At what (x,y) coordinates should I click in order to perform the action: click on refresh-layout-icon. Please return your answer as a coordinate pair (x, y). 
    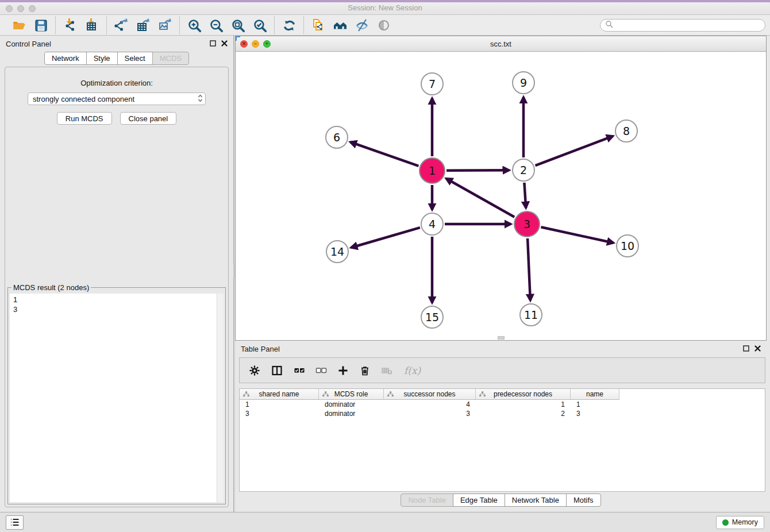
    Looking at the image, I should click on (289, 25).